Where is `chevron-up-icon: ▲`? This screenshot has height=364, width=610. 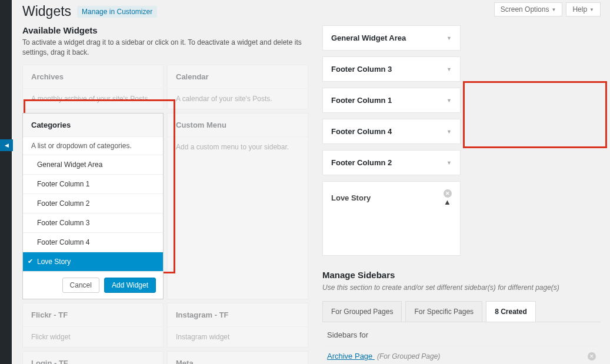 chevron-up-icon: ▲ is located at coordinates (447, 202).